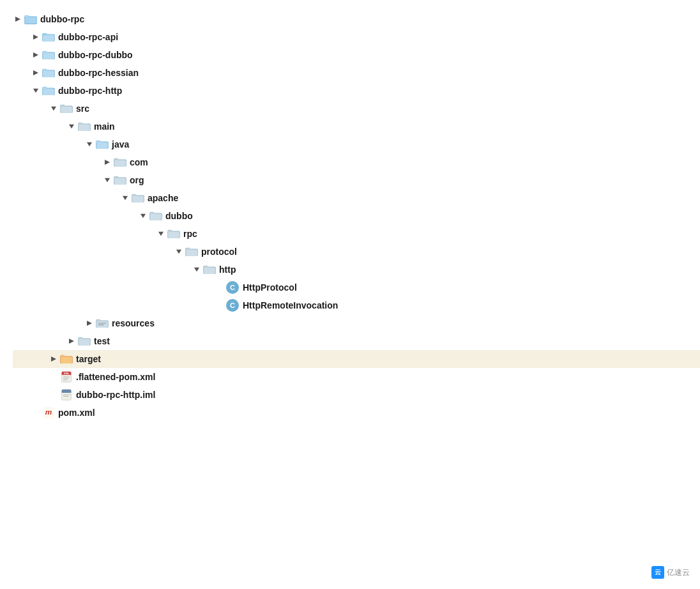  What do you see at coordinates (137, 180) in the screenshot?
I see `label-org: org` at bounding box center [137, 180].